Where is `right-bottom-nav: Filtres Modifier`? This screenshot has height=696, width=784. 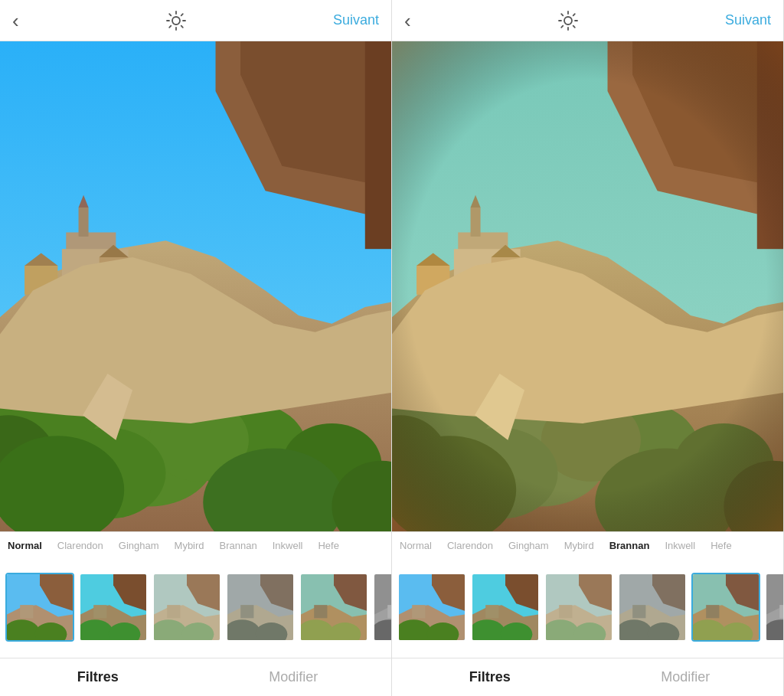
right-bottom-nav: Filtres Modifier is located at coordinates (588, 677).